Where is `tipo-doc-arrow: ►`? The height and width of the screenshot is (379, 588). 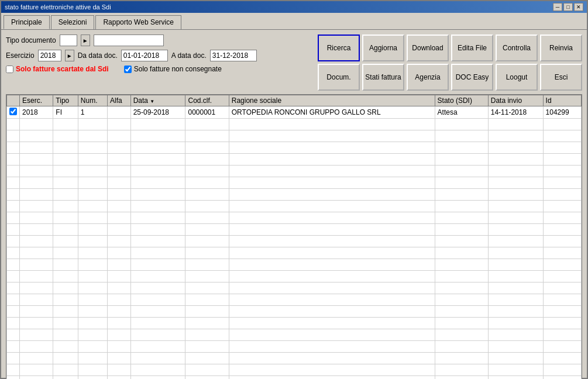 tipo-doc-arrow: ► is located at coordinates (85, 40).